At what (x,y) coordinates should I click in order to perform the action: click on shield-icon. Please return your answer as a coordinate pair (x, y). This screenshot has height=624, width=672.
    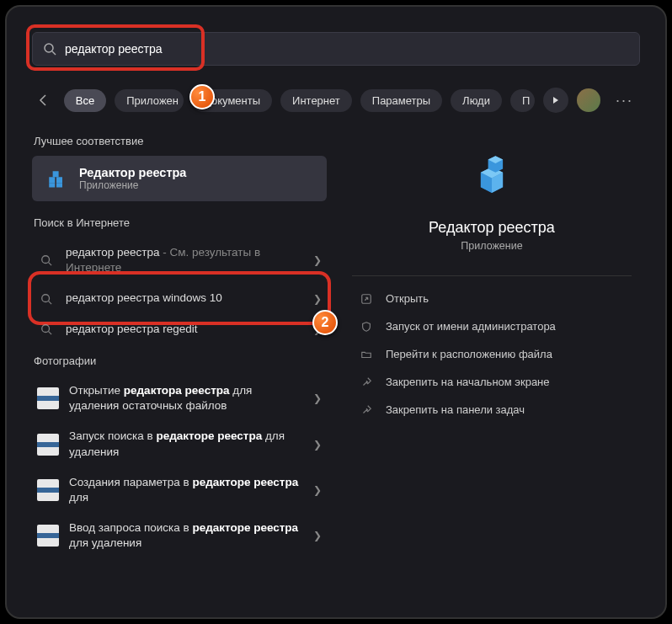
    Looking at the image, I should click on (367, 327).